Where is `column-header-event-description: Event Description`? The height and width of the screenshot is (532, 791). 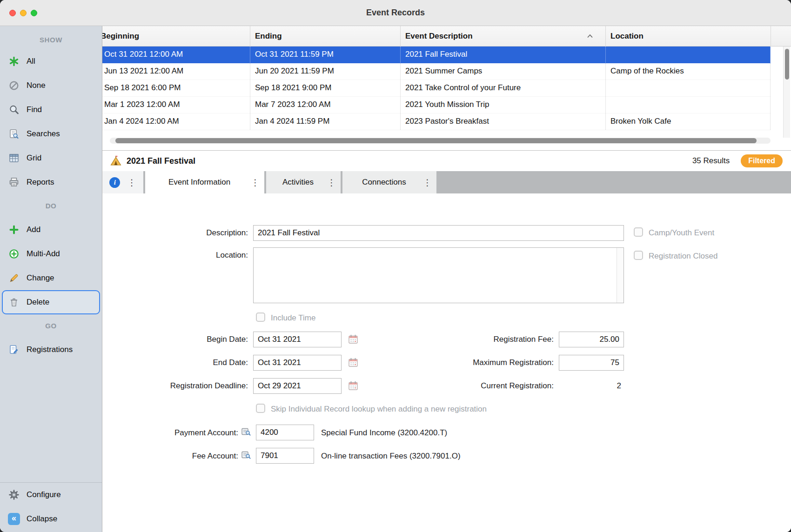
column-header-event-description: Event Description is located at coordinates (503, 36).